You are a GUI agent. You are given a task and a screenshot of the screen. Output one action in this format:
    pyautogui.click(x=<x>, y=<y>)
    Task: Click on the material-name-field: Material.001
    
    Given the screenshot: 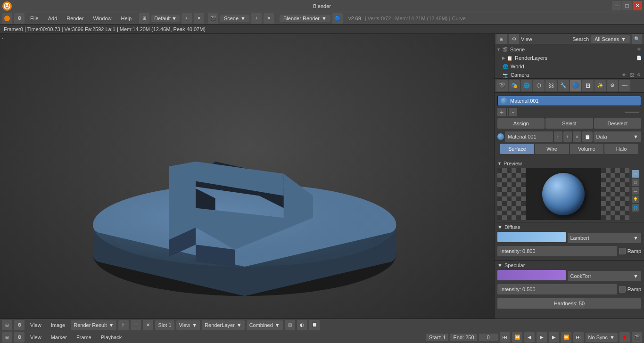 What is the action you would take?
    pyautogui.click(x=529, y=137)
    